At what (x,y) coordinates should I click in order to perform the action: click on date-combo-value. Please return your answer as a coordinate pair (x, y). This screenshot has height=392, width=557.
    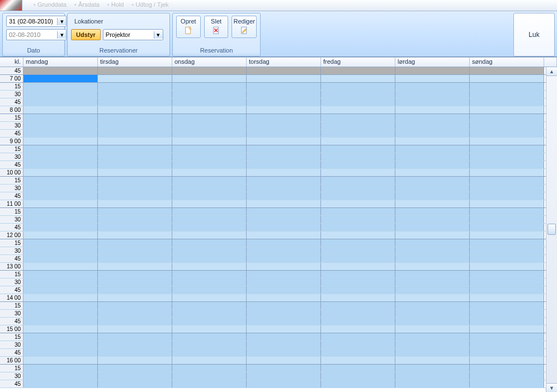
    Looking at the image, I should click on (32, 35).